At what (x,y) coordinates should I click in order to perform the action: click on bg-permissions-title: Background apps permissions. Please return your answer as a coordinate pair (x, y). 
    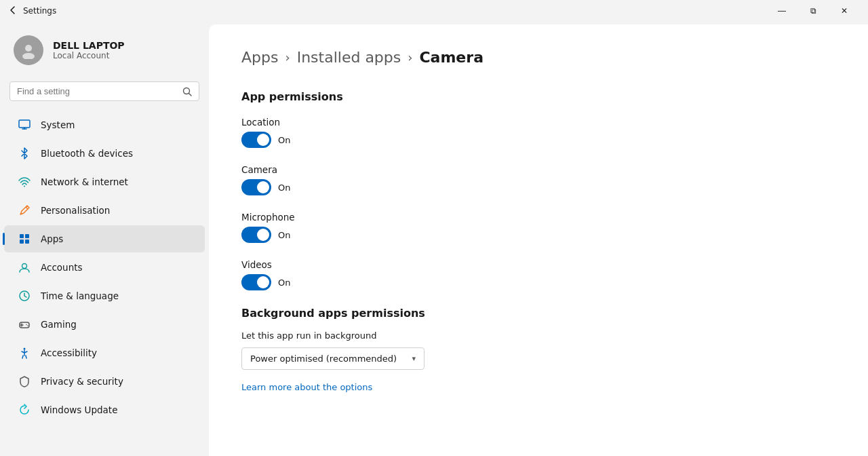
    Looking at the image, I should click on (538, 314).